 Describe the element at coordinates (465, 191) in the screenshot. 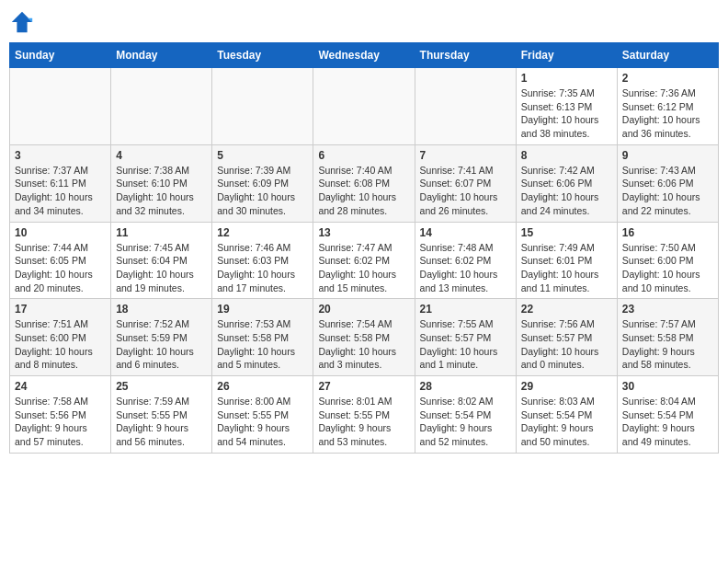

I see `day-info: Sunrise: 7:41 AM Sunset: 6:07 PM Dayligh…` at that location.